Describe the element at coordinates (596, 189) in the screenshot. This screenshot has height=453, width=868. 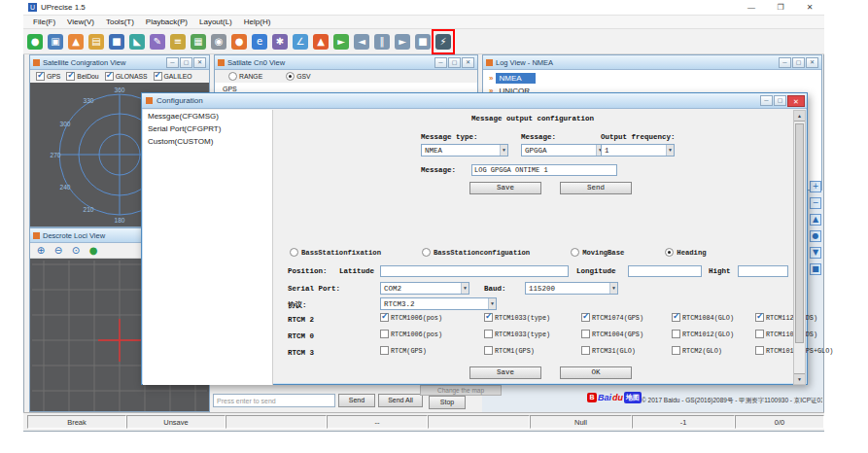
I see `dialog-send-button: Send` at that location.